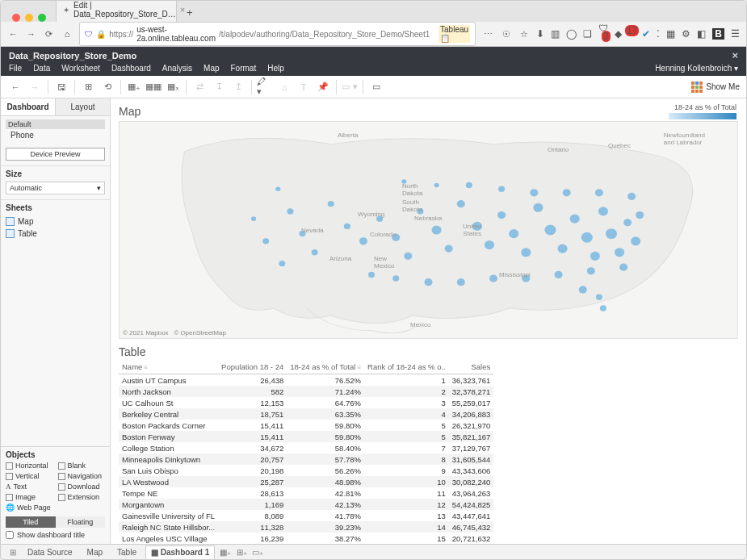 The width and height of the screenshot is (747, 560). Describe the element at coordinates (306, 493) in the screenshot. I see `table-row: Tempe NE28,61342.81%1143,964,263` at that location.